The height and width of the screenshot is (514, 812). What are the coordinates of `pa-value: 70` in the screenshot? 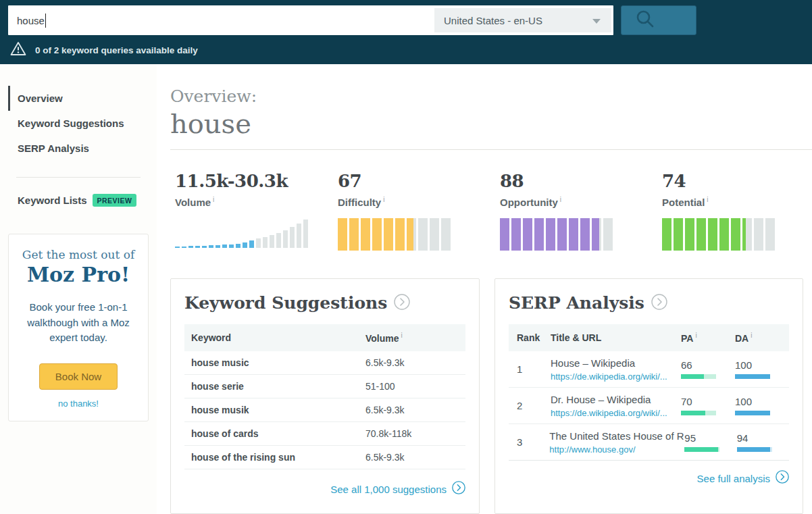 It's located at (708, 401).